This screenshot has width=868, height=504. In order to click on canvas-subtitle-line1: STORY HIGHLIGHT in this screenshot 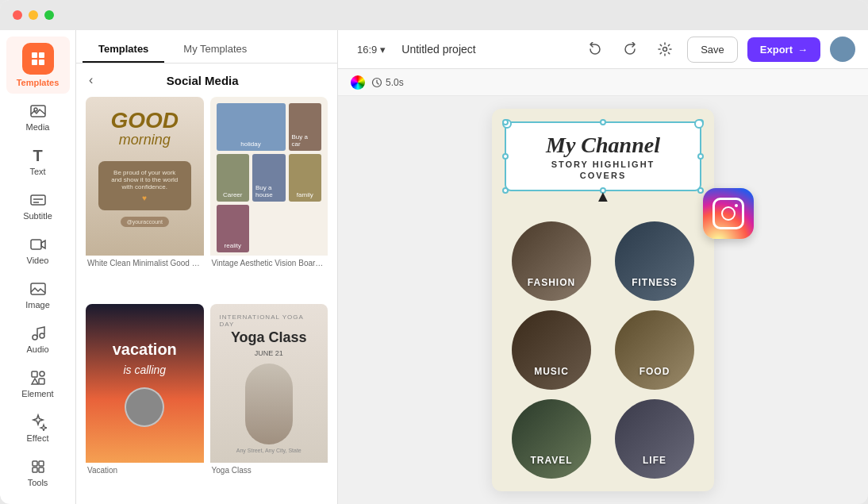, I will do `click(603, 164)`.